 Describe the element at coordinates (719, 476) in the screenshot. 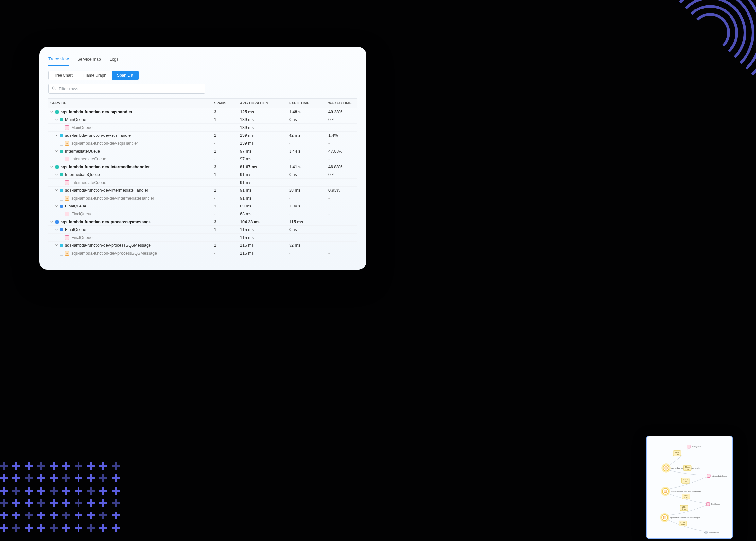

I see `svg-text: IntermediateQueue` at that location.